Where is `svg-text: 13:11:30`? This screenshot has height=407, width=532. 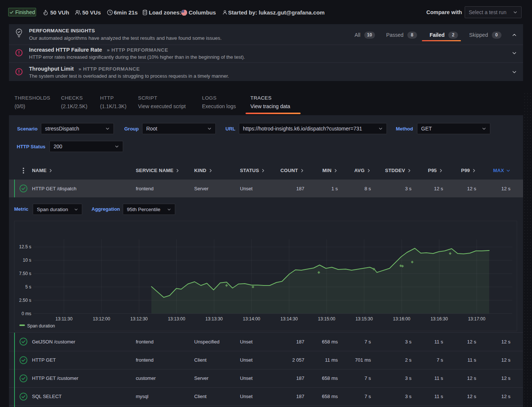 svg-text: 13:11:30 is located at coordinates (64, 319).